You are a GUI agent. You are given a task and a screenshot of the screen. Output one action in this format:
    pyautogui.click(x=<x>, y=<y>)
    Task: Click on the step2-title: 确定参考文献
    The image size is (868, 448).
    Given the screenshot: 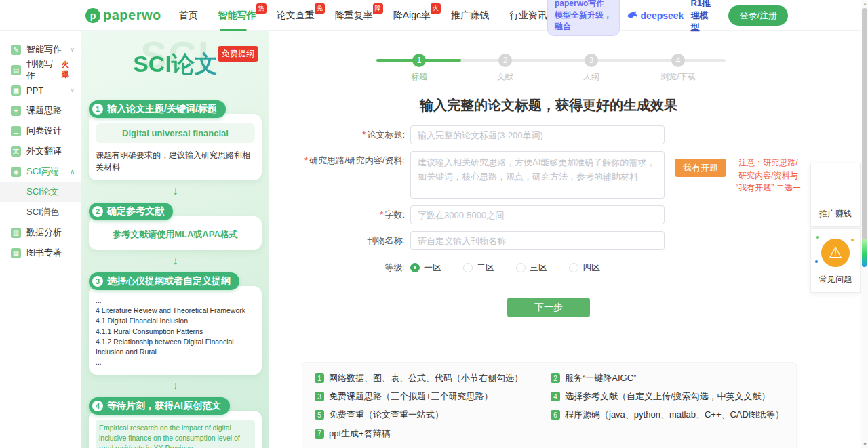 What is the action you would take?
    pyautogui.click(x=136, y=211)
    